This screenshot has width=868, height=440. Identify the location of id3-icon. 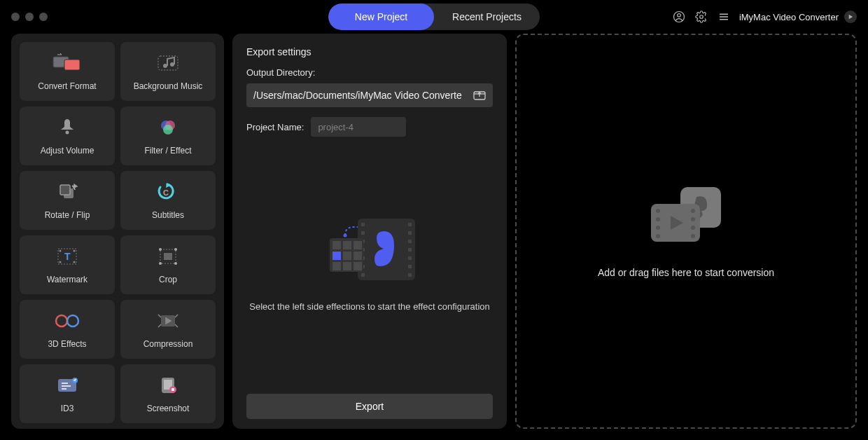
(67, 385).